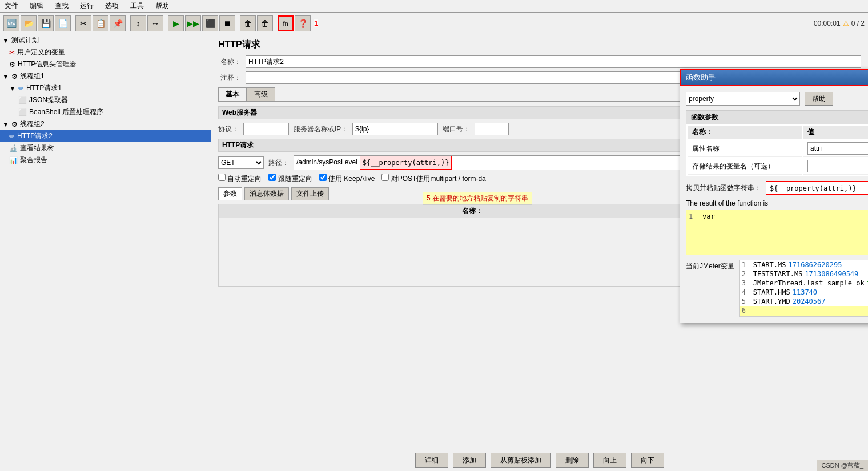 The image size is (868, 471). What do you see at coordinates (303, 23) in the screenshot?
I see `toolbar-help: ❓` at bounding box center [303, 23].